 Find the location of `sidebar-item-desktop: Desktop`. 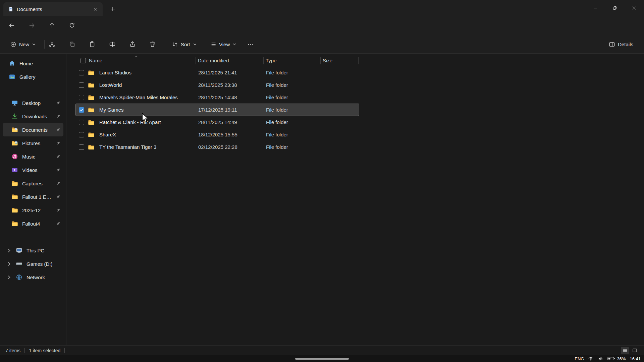

sidebar-item-desktop: Desktop is located at coordinates (33, 103).